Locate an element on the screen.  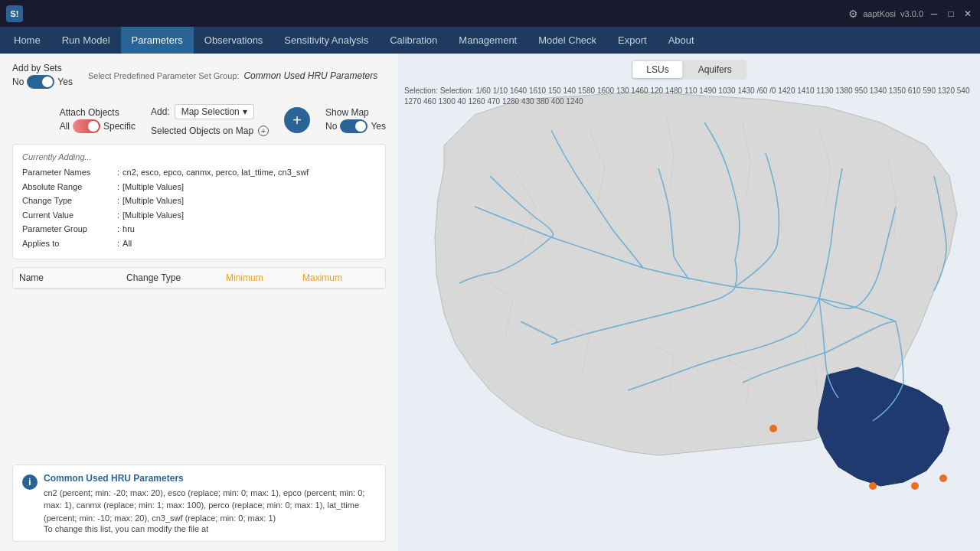
attach-objects-group: Attach Objects All Specific is located at coordinates (98, 120).